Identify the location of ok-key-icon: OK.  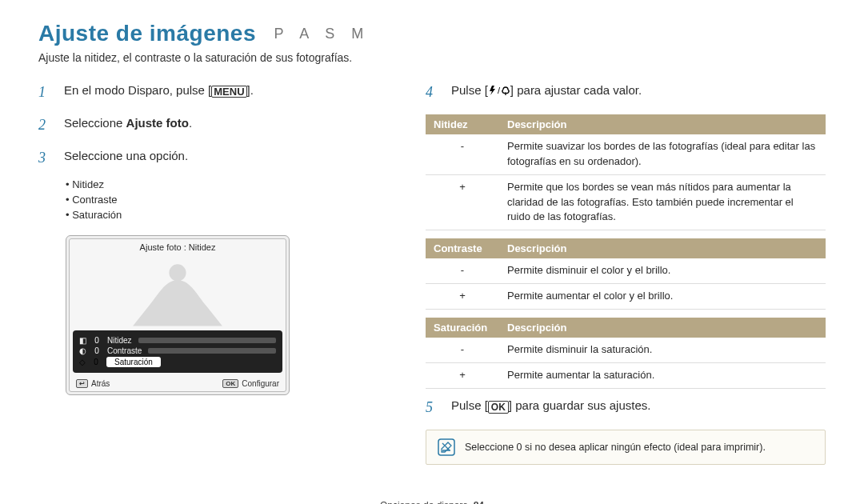
(230, 384).